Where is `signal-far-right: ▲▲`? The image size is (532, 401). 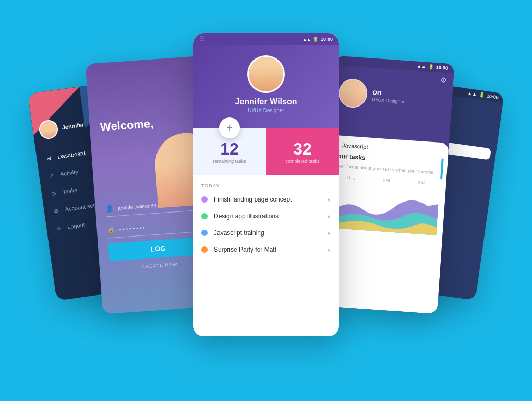
signal-far-right: ▲▲ is located at coordinates (473, 93).